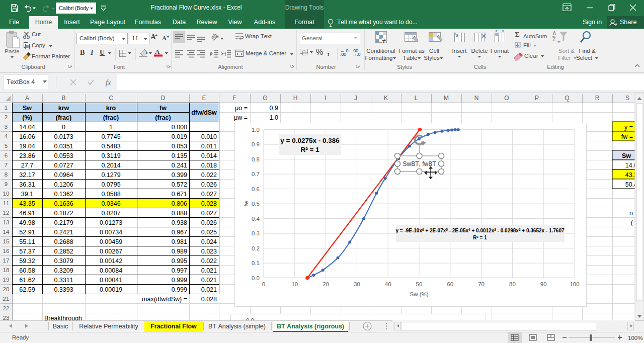 This screenshot has width=644, height=343. What do you see at coordinates (512, 284) in the screenshot?
I see `svg-text: 80` at bounding box center [512, 284].